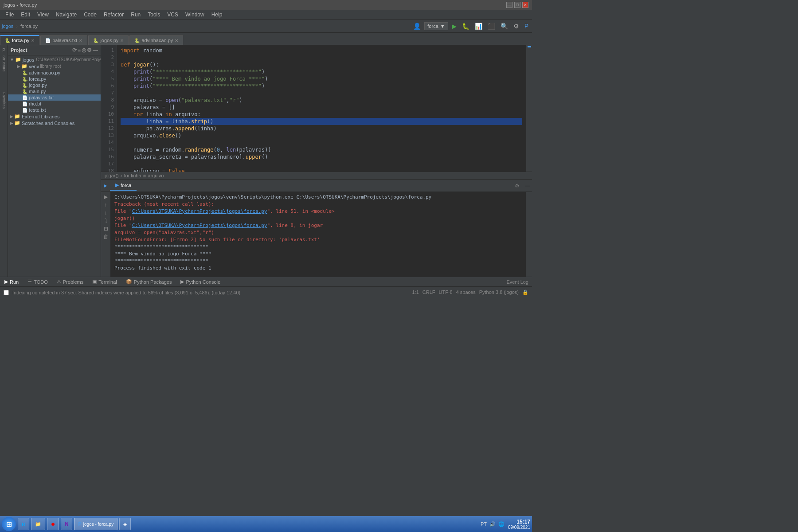 This screenshot has height=532, width=798. I want to click on run-config-dropdown: forca ▼, so click(436, 26).